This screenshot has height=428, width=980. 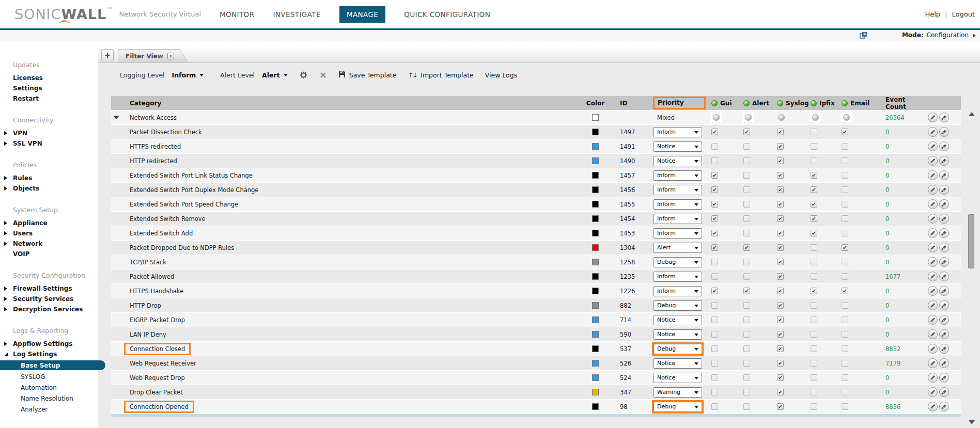 What do you see at coordinates (49, 299) in the screenshot?
I see `sidebar-item-security-services: Security Services` at bounding box center [49, 299].